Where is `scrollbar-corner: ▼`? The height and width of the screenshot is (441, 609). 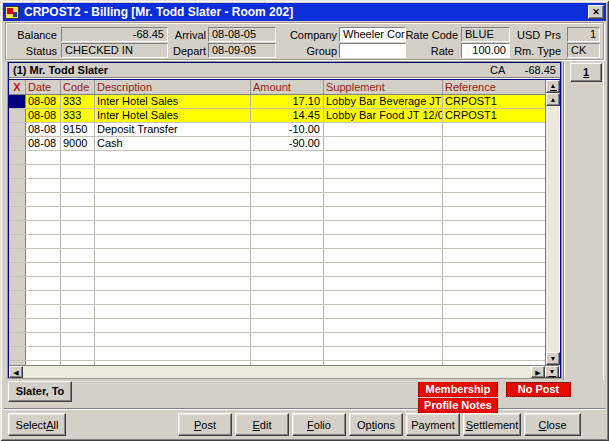
scrollbar-corner: ▼ is located at coordinates (552, 372).